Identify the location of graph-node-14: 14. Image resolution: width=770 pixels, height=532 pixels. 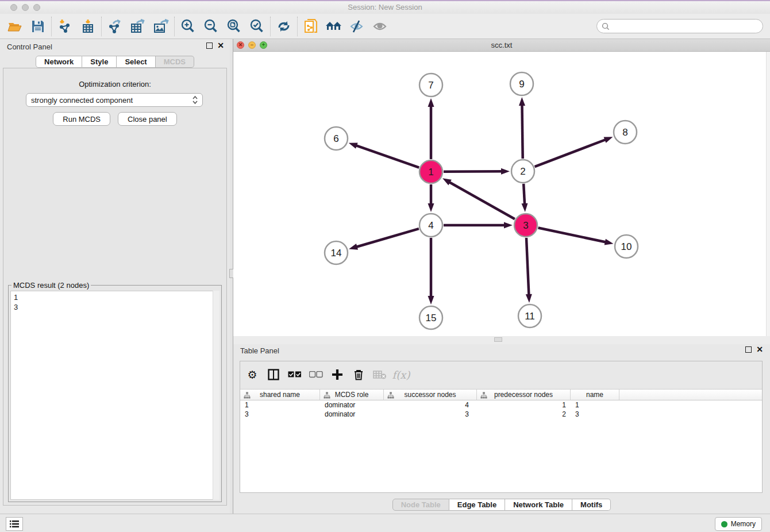
(336, 253).